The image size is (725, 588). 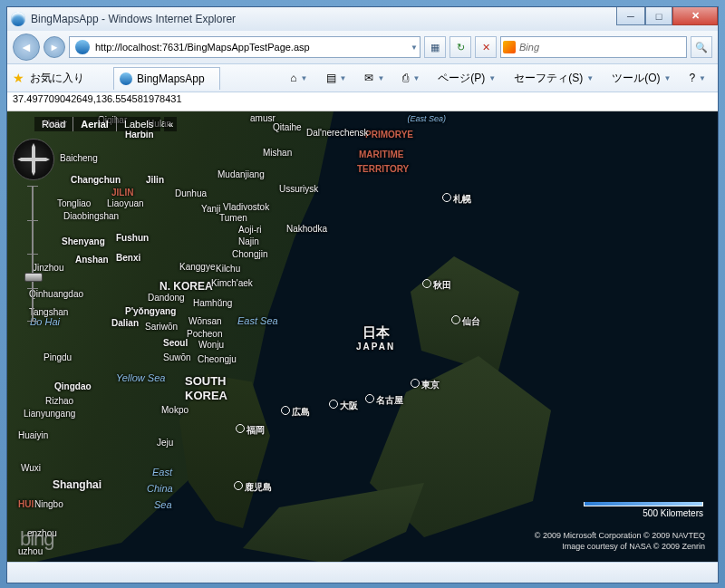 What do you see at coordinates (190, 194) in the screenshot?
I see `city-dunhua: Dunhua` at bounding box center [190, 194].